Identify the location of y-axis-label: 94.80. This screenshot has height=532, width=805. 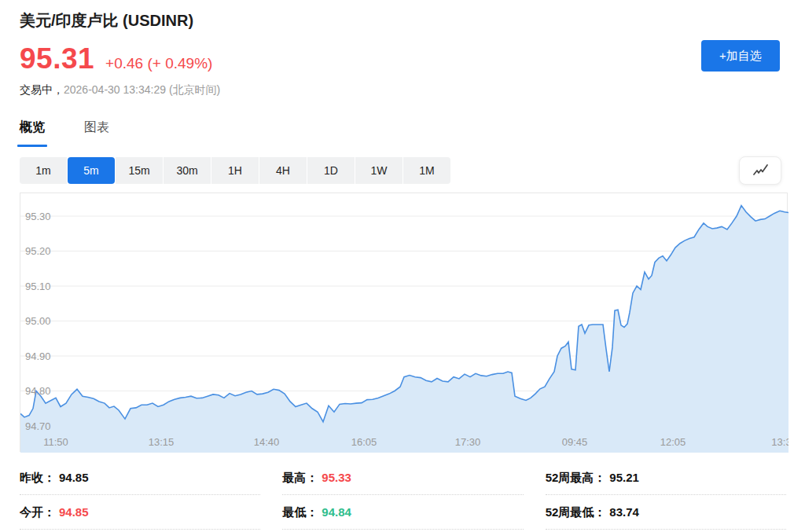
(38, 391).